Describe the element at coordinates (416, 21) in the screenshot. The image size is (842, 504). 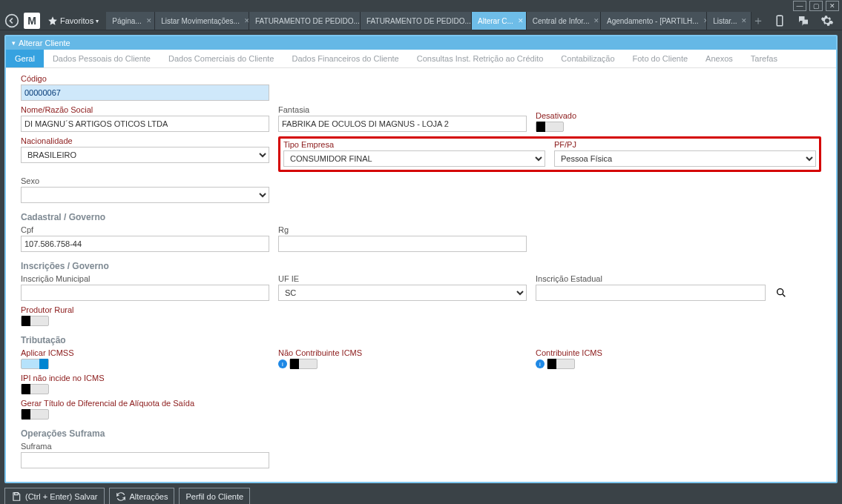
I see `top-tab-faturamento-2: FATURAMENTO DE PEDIDO...✕` at that location.